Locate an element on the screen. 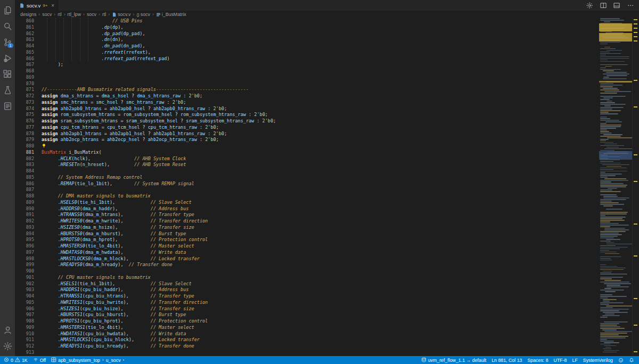  line-number: 864 is located at coordinates (24, 46).